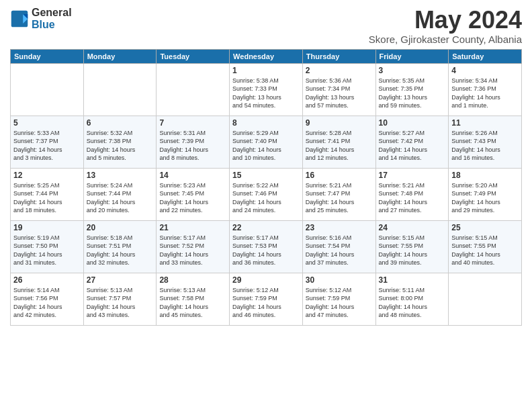 The height and width of the screenshot is (411, 532). I want to click on table-row: 26Sunrise: 5:14 AM Sunset: 7:56 PM Dayli…, so click(47, 299).